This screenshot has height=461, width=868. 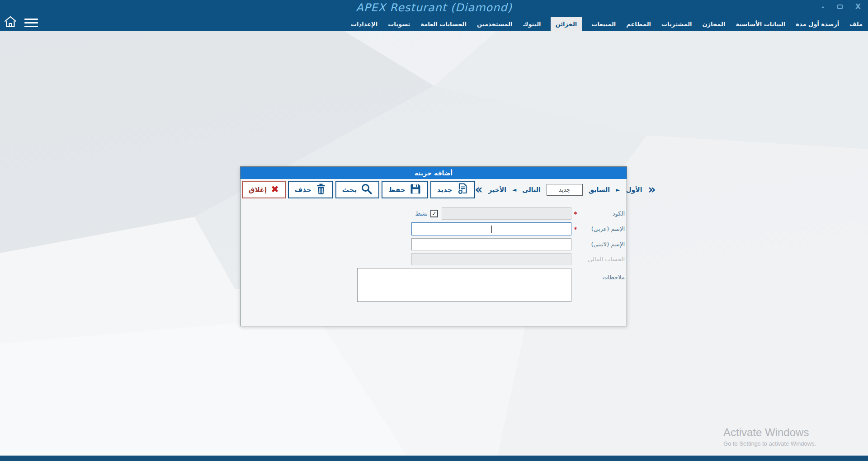 What do you see at coordinates (602, 213) in the screenshot?
I see `code-label: الكود` at bounding box center [602, 213].